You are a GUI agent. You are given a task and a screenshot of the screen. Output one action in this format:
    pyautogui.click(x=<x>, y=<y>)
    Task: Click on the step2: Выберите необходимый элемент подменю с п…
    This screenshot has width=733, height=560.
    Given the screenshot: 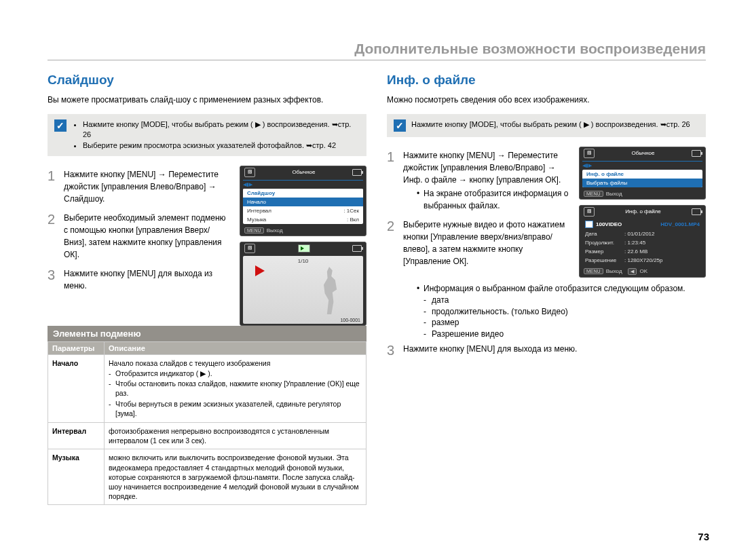 What is the action you would take?
    pyautogui.click(x=148, y=235)
    